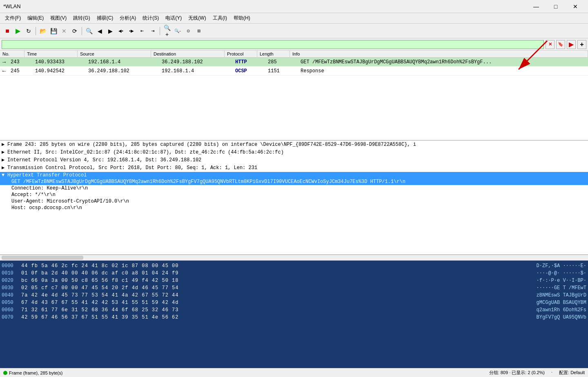  What do you see at coordinates (33, 373) in the screenshot?
I see `status-ready: Frame (frame), 285 byte(s)` at bounding box center [33, 373].